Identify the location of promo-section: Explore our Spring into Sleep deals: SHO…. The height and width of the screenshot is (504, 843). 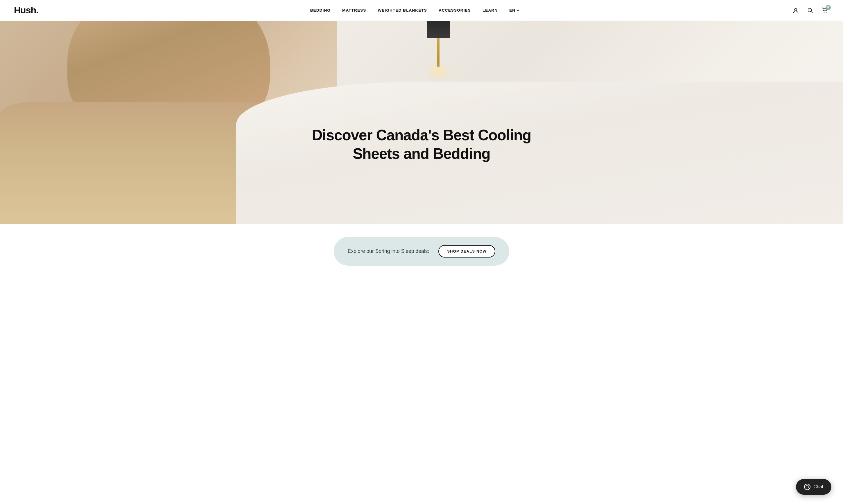
(421, 251).